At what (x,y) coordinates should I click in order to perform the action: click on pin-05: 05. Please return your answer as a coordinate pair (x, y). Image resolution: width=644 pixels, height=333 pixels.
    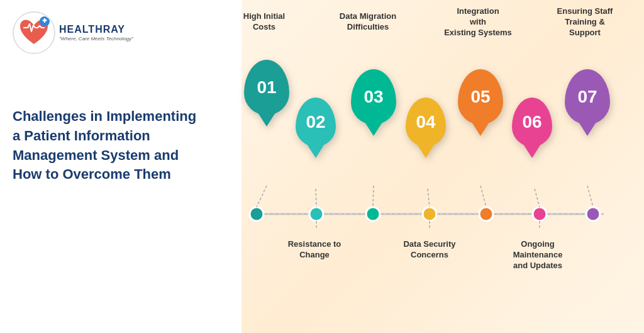
    Looking at the image, I should click on (480, 97).